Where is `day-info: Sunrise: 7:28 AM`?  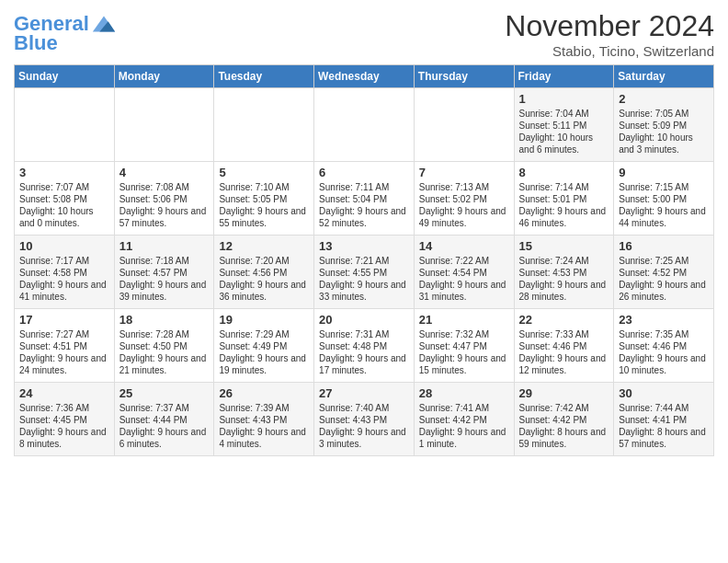
day-info: Sunrise: 7:28 AM is located at coordinates (165, 335).